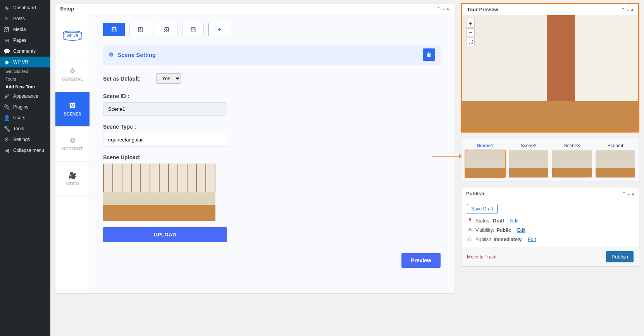  Describe the element at coordinates (272, 55) in the screenshot. I see `scene-setting-header: ⚙ Scene Setting 🗑` at that location.